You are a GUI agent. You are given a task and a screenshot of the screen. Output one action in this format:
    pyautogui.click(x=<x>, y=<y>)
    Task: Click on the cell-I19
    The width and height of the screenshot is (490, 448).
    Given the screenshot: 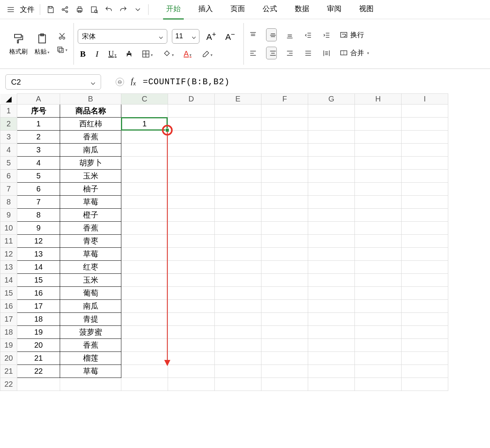 What is the action you would take?
    pyautogui.click(x=425, y=345)
    